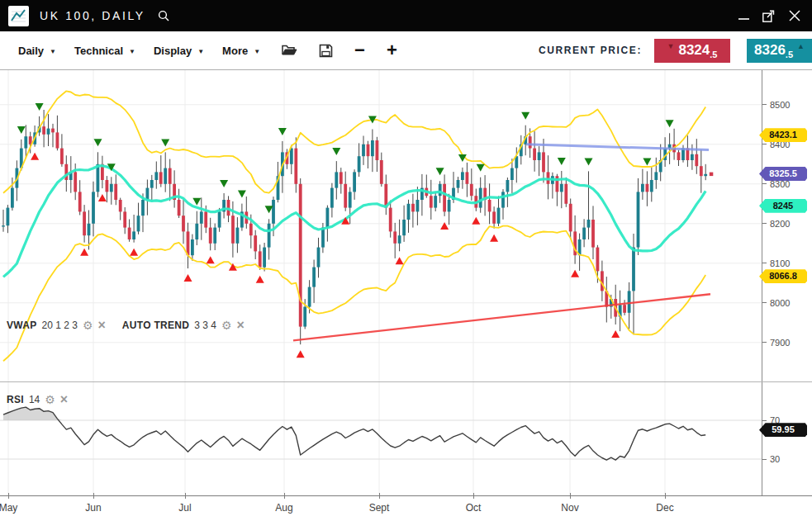 The width and height of the screenshot is (812, 521). What do you see at coordinates (780, 51) in the screenshot?
I see `buy-price-button: 8326 .5 ▲` at bounding box center [780, 51].